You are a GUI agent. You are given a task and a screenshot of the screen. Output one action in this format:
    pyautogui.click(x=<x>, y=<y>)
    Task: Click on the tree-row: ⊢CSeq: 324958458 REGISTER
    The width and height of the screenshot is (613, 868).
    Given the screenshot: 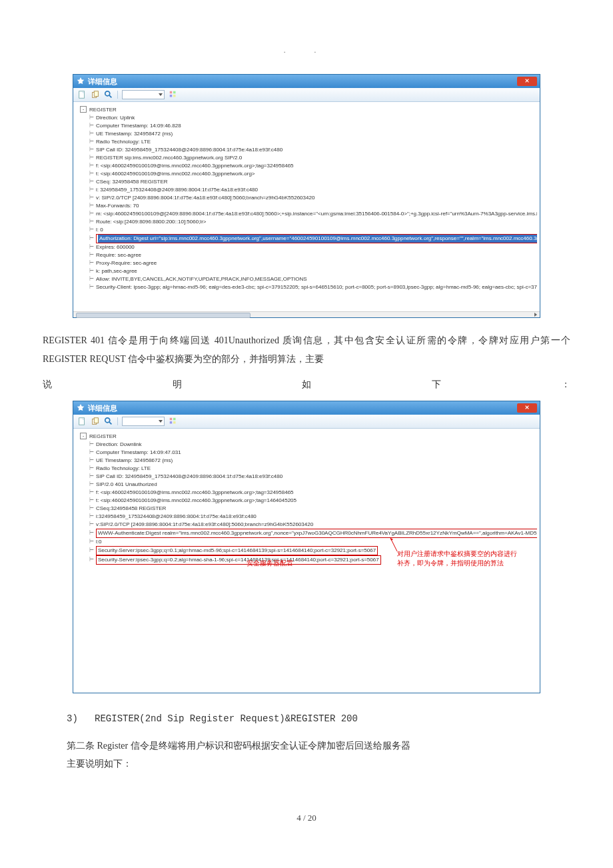 What is the action you would take?
    pyautogui.click(x=306, y=182)
    